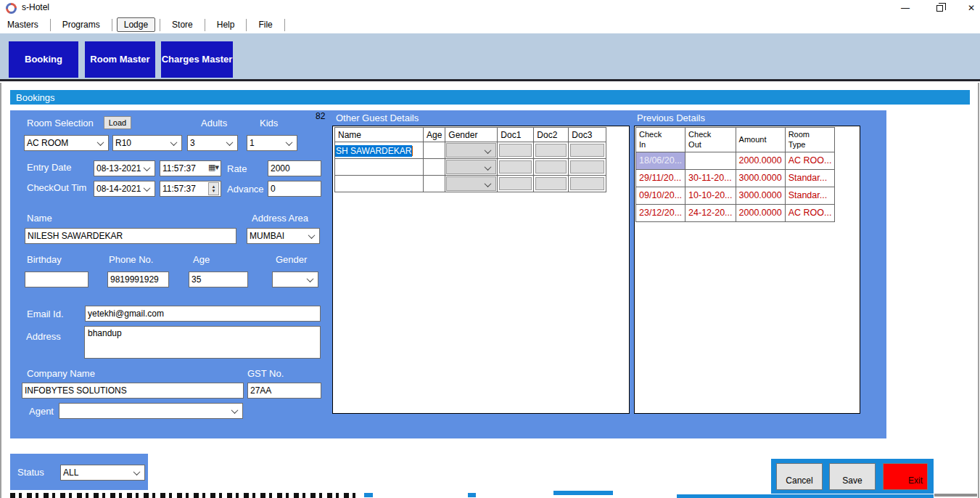  What do you see at coordinates (36, 7) in the screenshot?
I see `window-title: s-Hotel` at bounding box center [36, 7].